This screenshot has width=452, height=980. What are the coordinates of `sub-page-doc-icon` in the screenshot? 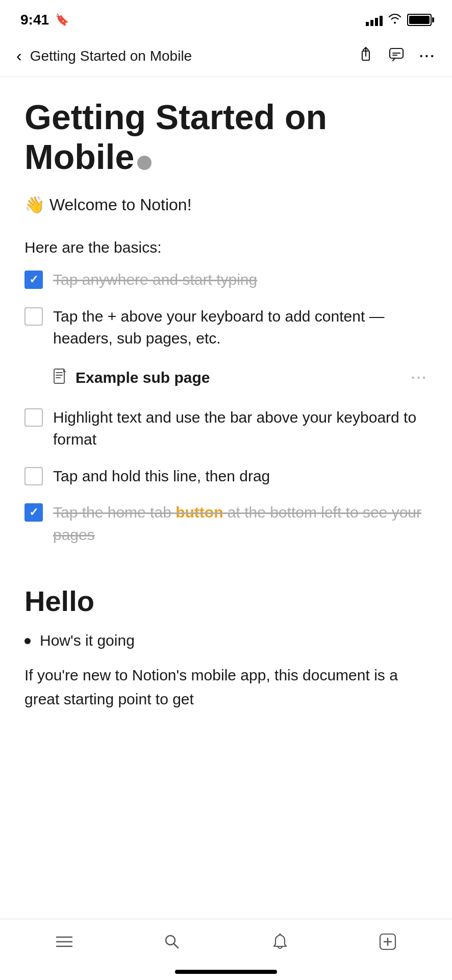 It's located at (60, 378).